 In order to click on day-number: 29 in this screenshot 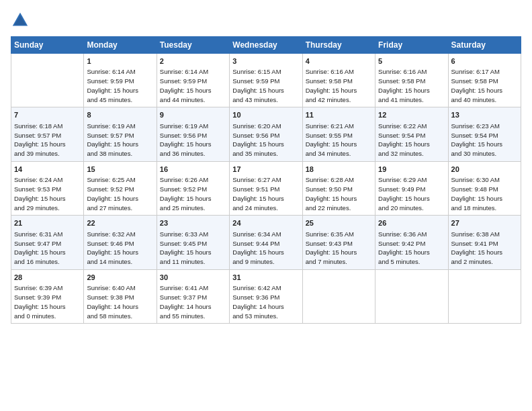, I will do `click(120, 278)`.